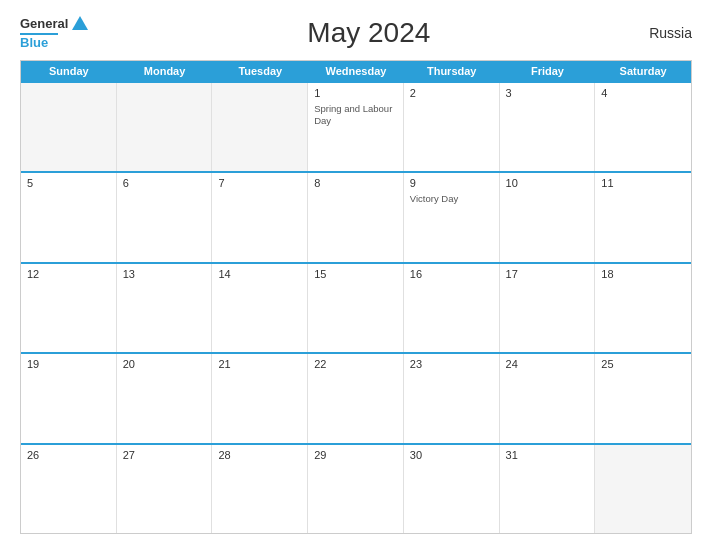 The width and height of the screenshot is (712, 550). What do you see at coordinates (452, 398) in the screenshot?
I see `calendar-cell: 23` at bounding box center [452, 398].